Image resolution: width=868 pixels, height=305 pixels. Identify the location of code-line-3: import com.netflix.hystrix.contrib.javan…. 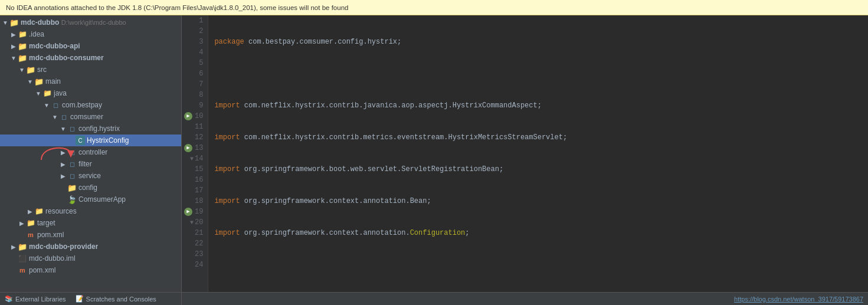
(538, 106).